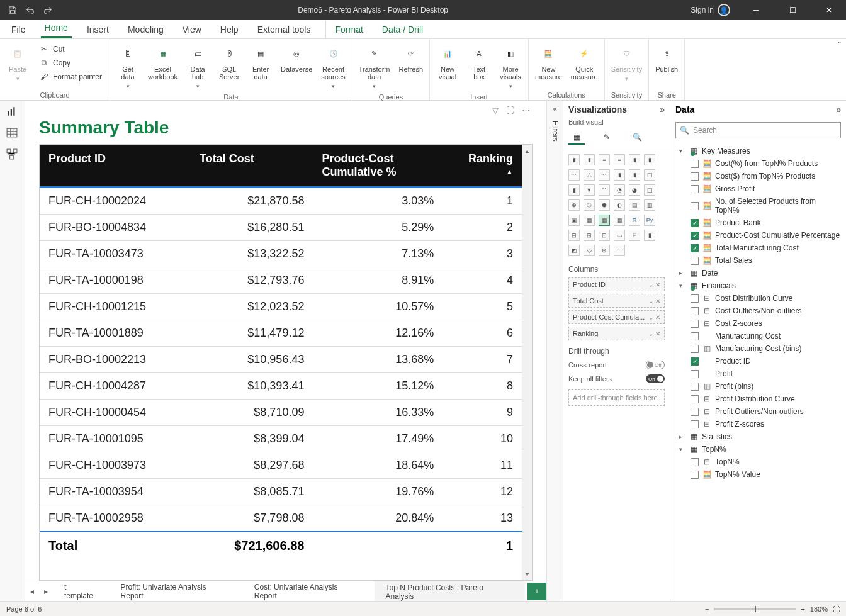 The height and width of the screenshot is (616, 846). Describe the element at coordinates (146, 30) in the screenshot. I see `tab-modeling: Modeling` at that location.